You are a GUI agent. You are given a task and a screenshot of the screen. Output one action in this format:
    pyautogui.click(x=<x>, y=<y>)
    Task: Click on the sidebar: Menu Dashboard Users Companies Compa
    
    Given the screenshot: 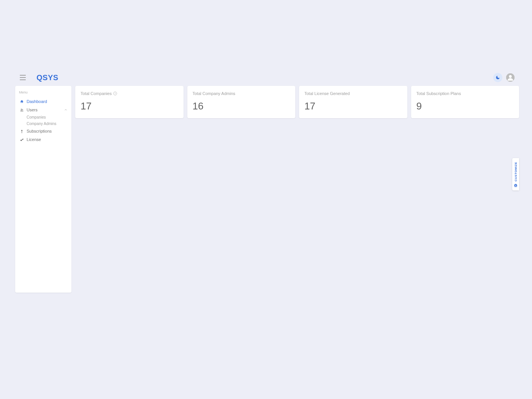 What is the action you would take?
    pyautogui.click(x=43, y=189)
    